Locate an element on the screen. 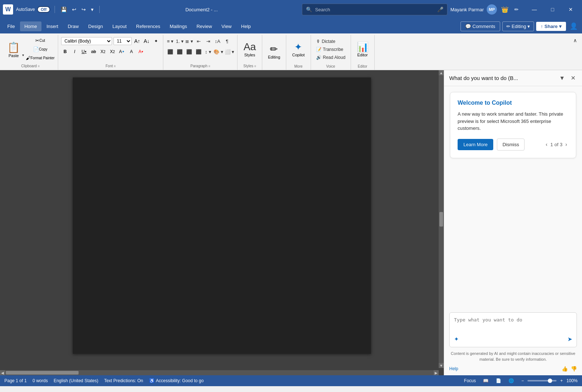 This screenshot has width=582, height=392. styles-button: Aa Styles is located at coordinates (250, 49).